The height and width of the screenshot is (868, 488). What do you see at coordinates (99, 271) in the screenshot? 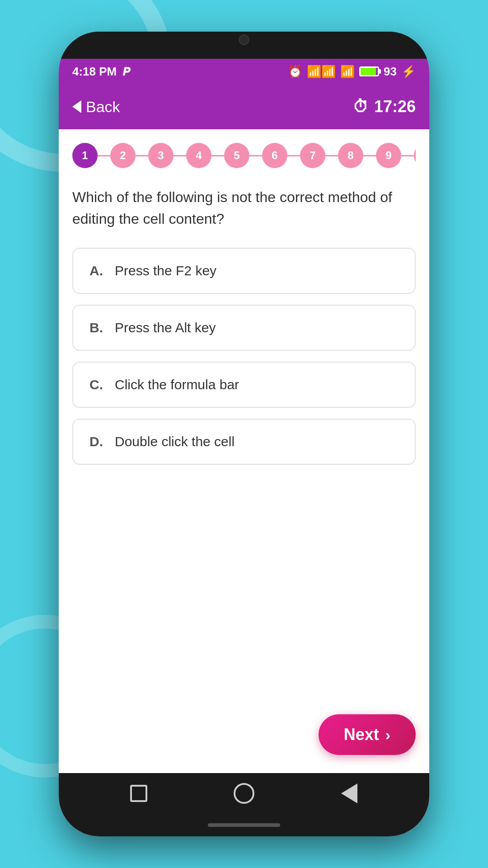
I see `option-a-label: A.` at bounding box center [99, 271].